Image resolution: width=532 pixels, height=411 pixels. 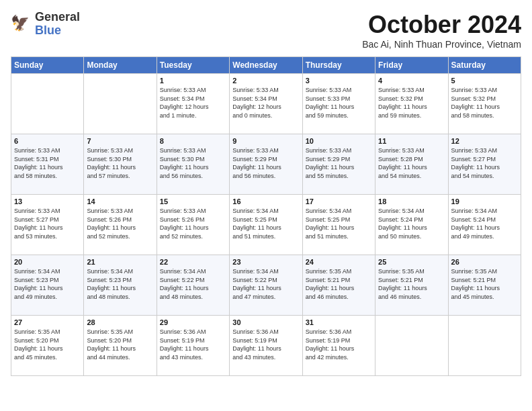 I want to click on calendar-cell: 20Sunrise: 5:34 AM Sunset: 5:23 PM Dayli…, so click(x=48, y=285).